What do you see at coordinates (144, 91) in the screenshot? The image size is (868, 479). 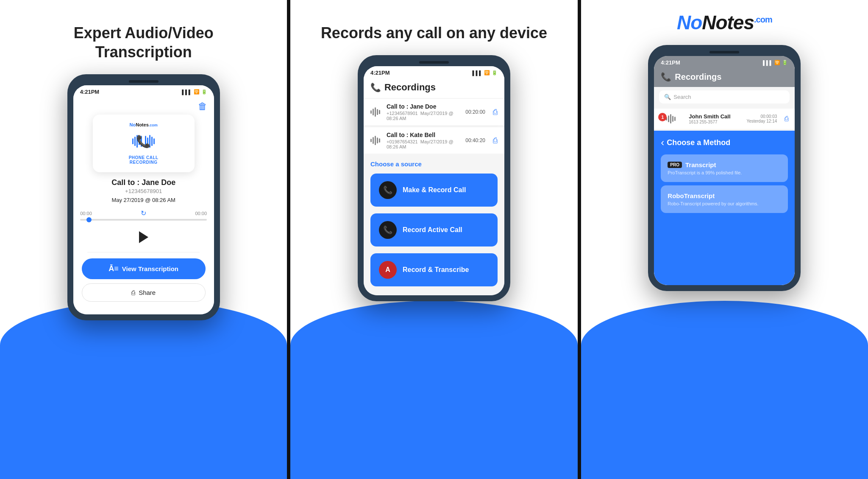 I see `status-bar-1: 4:21PM ▌▌▌ 🛜 🔋` at bounding box center [144, 91].